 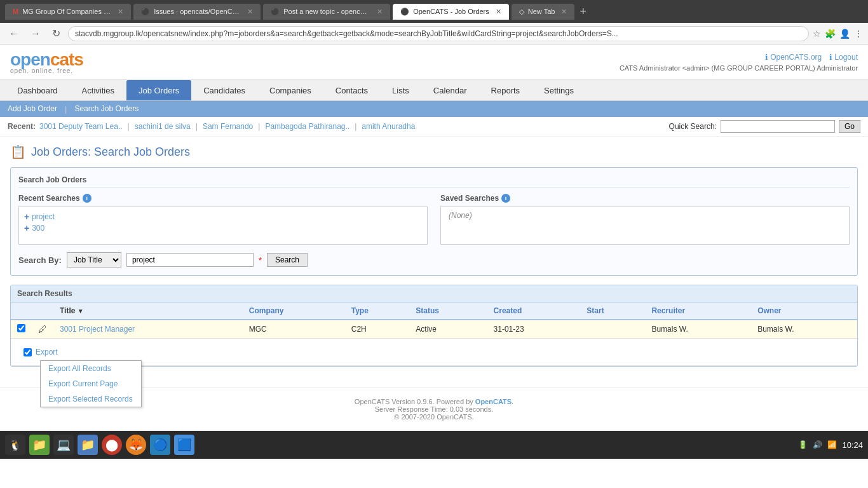 What do you see at coordinates (224, 90) in the screenshot?
I see `tab-candidates: Candidates` at bounding box center [224, 90].